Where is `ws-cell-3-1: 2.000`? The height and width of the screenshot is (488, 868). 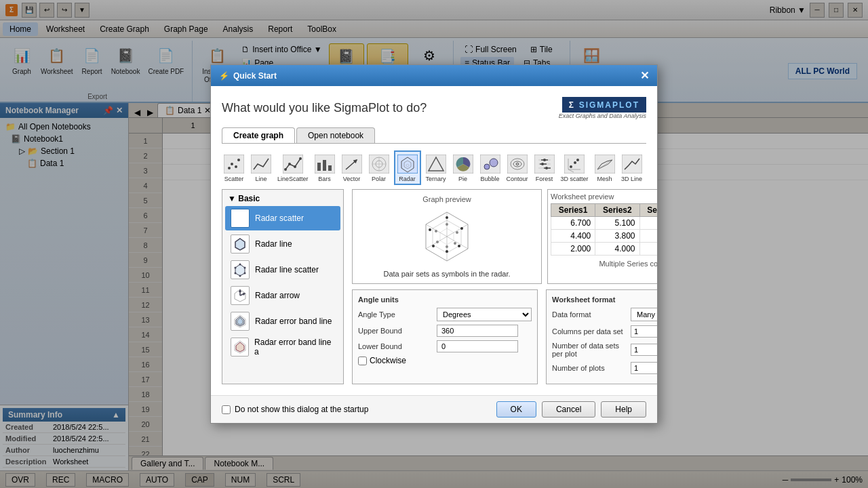
ws-cell-3-1: 2.000 is located at coordinates (574, 249).